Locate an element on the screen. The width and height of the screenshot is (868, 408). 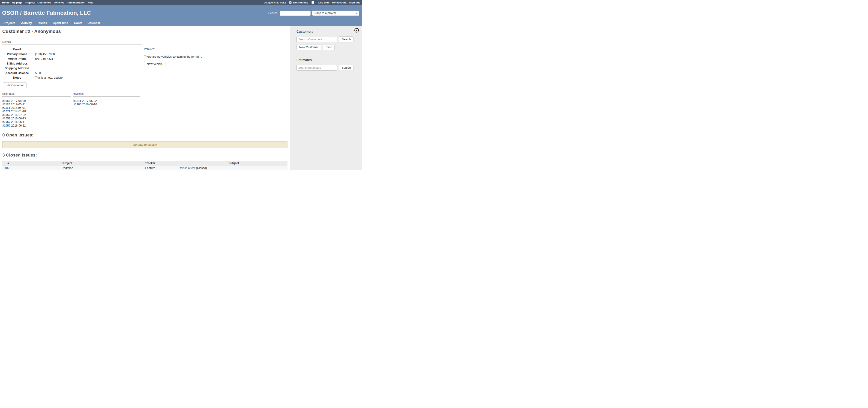
column-header-id: # is located at coordinates (8, 163).